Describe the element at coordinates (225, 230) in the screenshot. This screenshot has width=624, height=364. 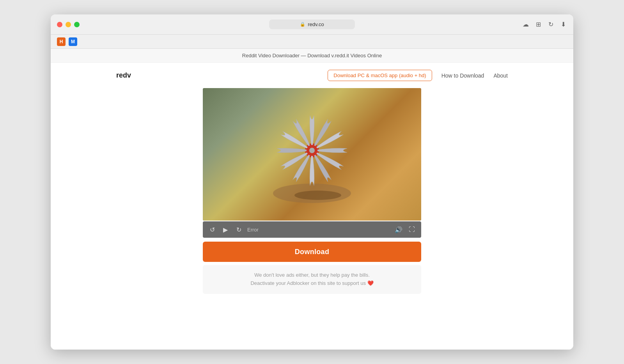
I see `play-button: ▶` at that location.